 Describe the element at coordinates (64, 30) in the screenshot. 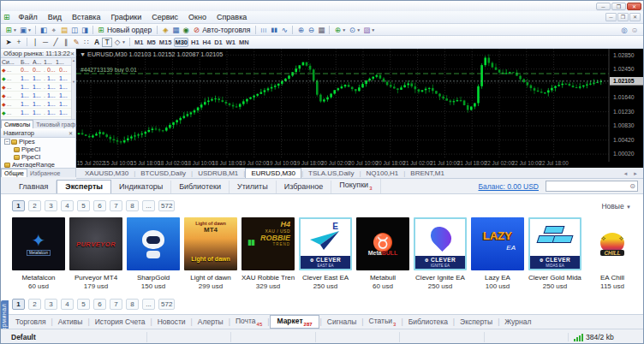

I see `navigator-icon: ▤` at that location.